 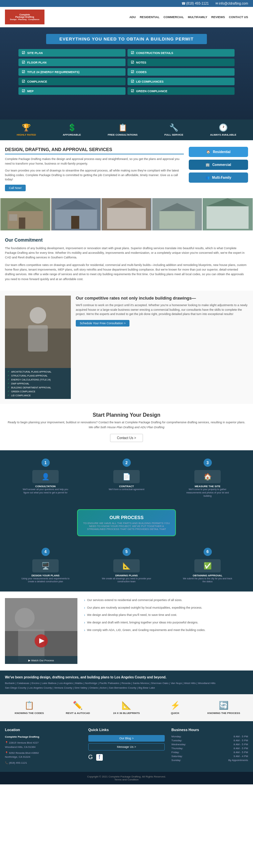 I want to click on consultation-icon: 👤, so click(x=46, y=476).